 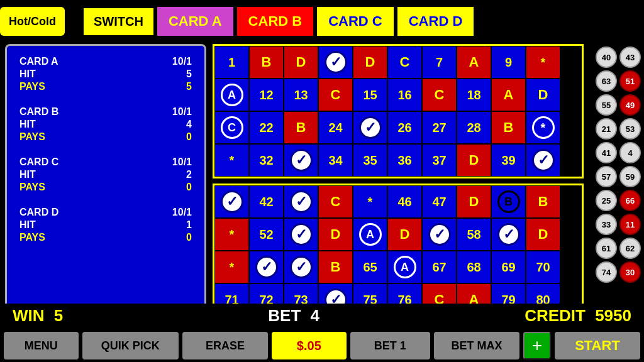 I want to click on cell-26: 26, so click(x=405, y=128).